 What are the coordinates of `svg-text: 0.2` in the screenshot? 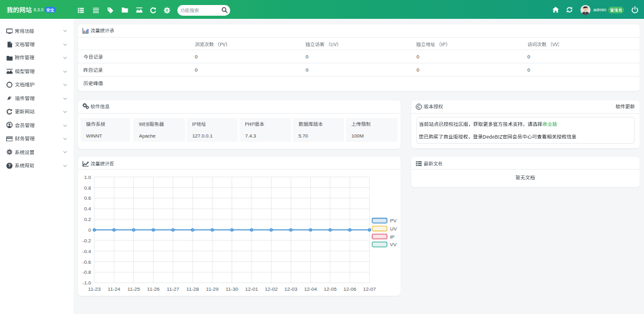 It's located at (88, 220).